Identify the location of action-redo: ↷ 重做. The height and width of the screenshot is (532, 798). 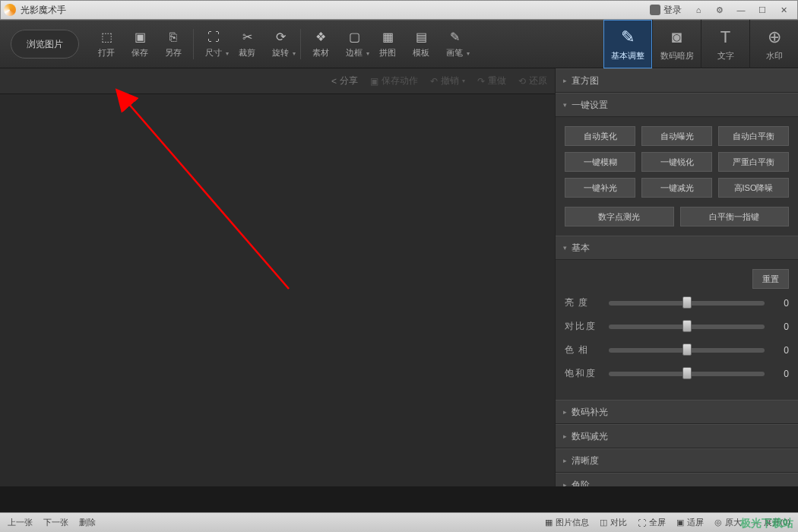
(492, 81).